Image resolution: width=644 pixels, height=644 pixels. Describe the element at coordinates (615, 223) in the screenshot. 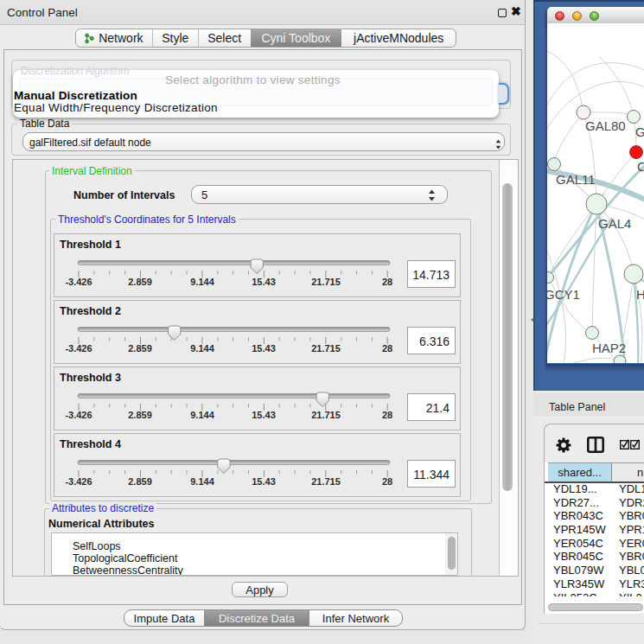

I see `svg-text: GAL4` at that location.